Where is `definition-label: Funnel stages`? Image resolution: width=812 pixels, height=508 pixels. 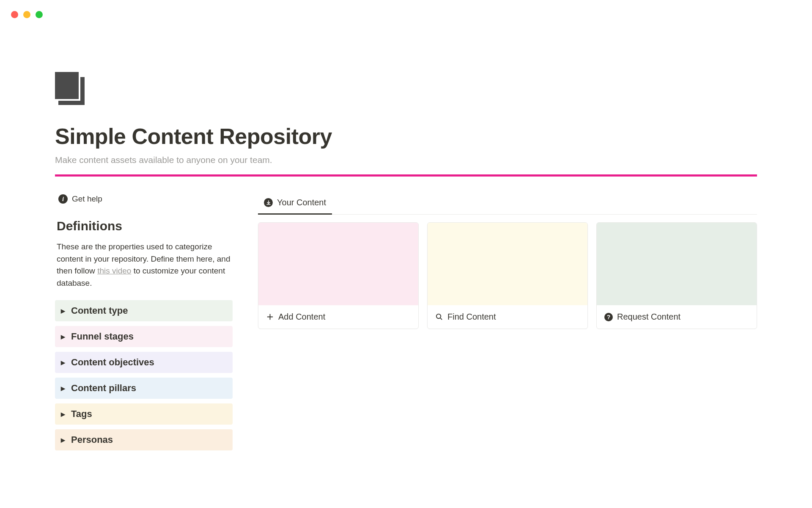
definition-label: Funnel stages is located at coordinates (102, 337).